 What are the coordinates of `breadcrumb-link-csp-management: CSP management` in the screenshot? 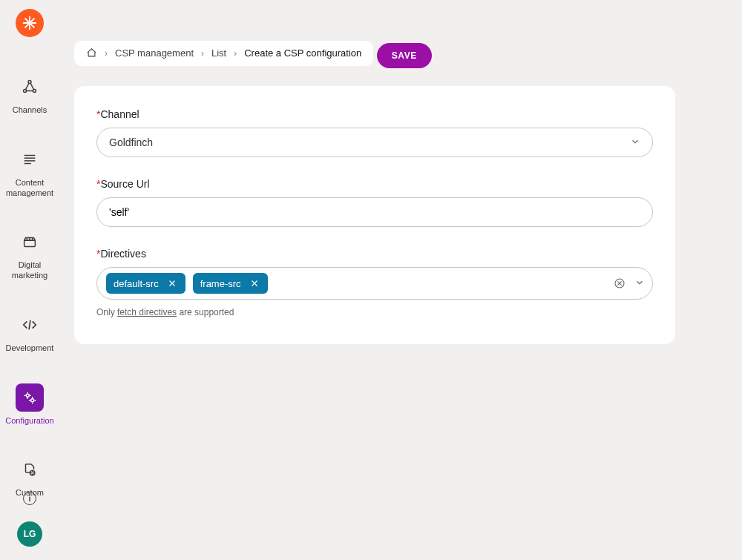 It's located at (154, 53).